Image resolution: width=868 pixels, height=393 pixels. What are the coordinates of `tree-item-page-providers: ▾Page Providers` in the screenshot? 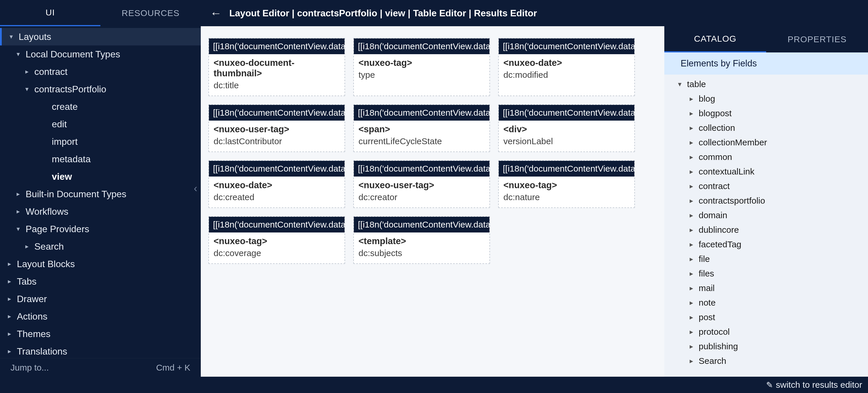 It's located at (100, 229).